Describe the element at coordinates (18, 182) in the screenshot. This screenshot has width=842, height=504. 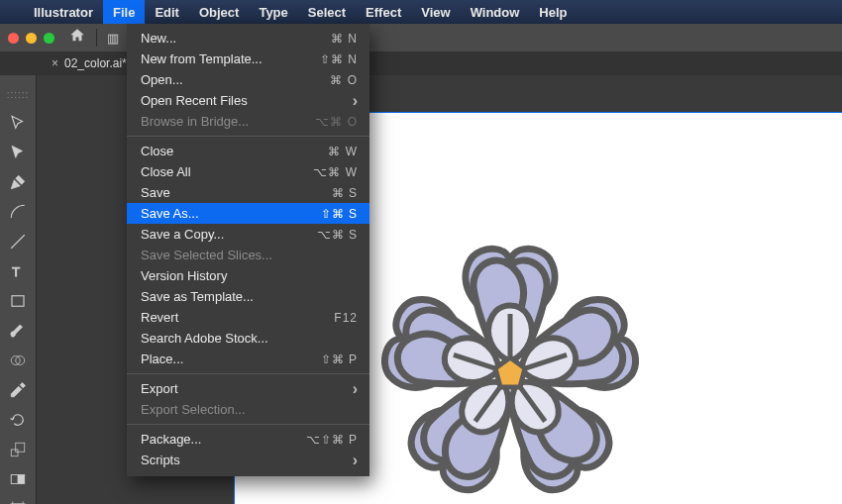
I see `pen-tool-icon` at that location.